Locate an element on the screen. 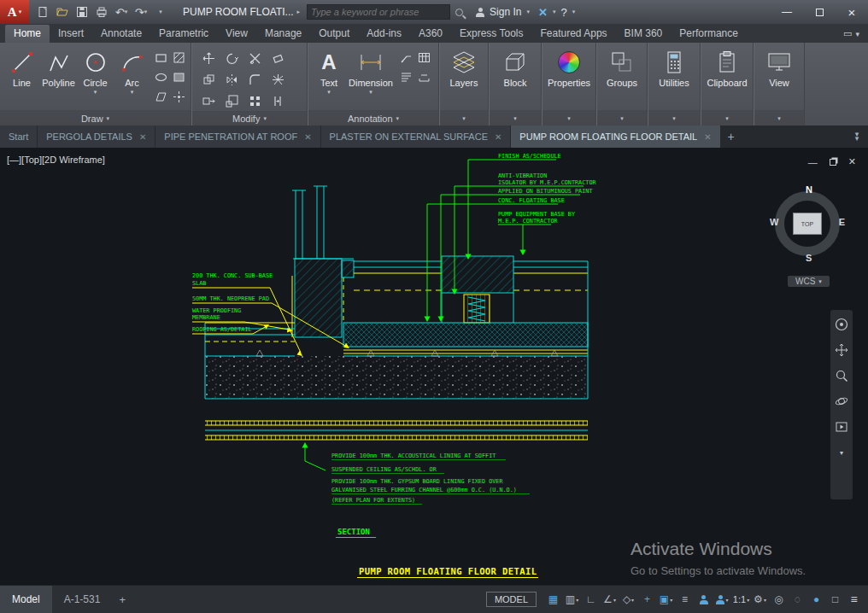 Image resolution: width=868 pixels, height=613 pixels. point-tool-icon is located at coordinates (179, 96).